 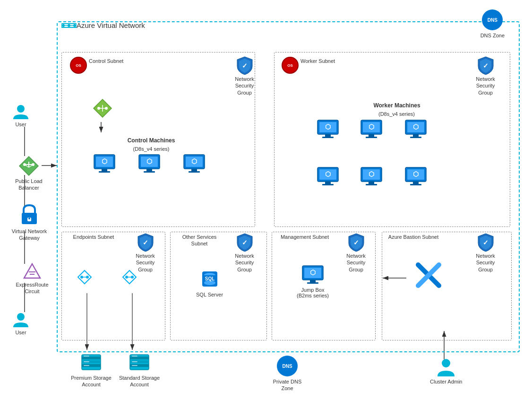 What do you see at coordinates (371, 177) in the screenshot?
I see `worker-vm-5: ⬡` at bounding box center [371, 177].